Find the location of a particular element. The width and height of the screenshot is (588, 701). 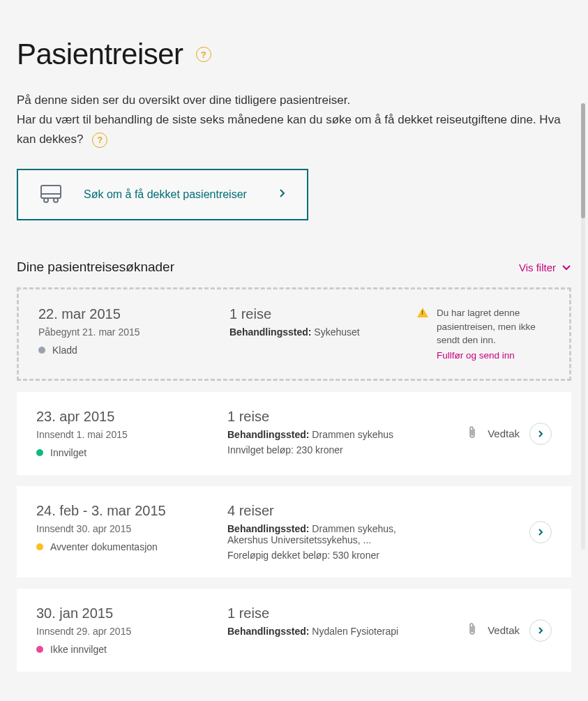

draft-message: Du har lagret denne pasientreisen, men i… is located at coordinates (493, 334).